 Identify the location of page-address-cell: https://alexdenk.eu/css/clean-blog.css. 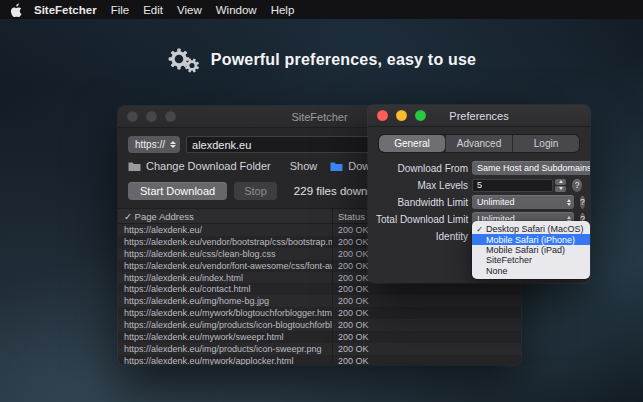
(225, 254).